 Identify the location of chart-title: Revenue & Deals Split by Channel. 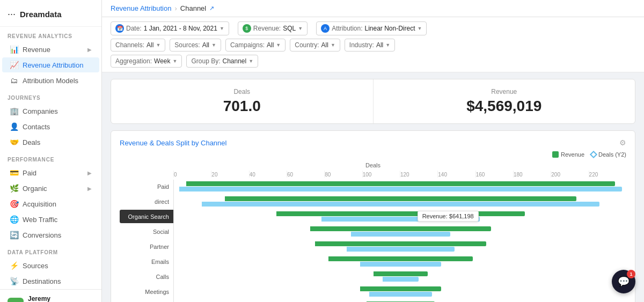
(173, 143).